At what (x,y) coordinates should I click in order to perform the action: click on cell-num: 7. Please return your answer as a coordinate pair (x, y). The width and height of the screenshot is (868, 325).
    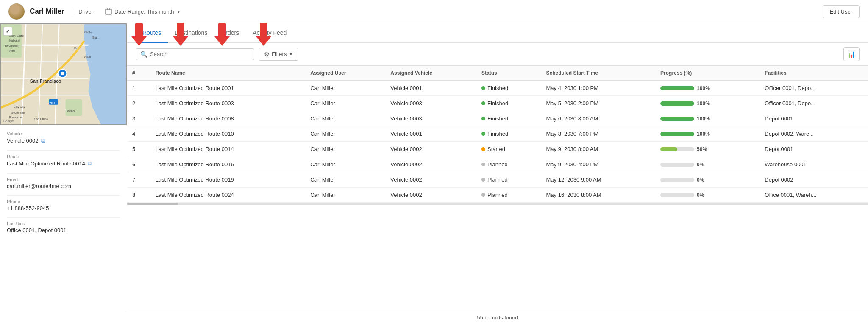
    Looking at the image, I should click on (139, 180).